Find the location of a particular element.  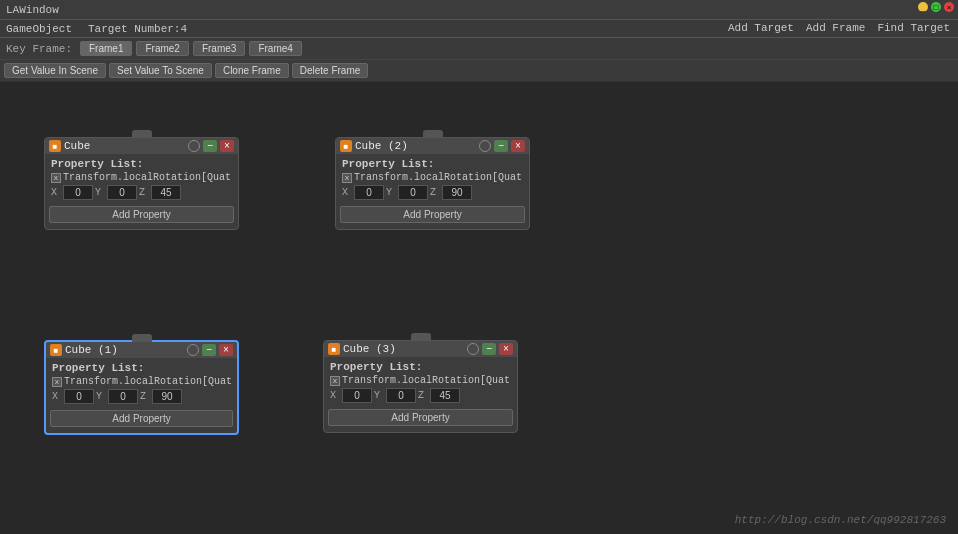

frame-tab-4: Frame4 is located at coordinates (275, 48).